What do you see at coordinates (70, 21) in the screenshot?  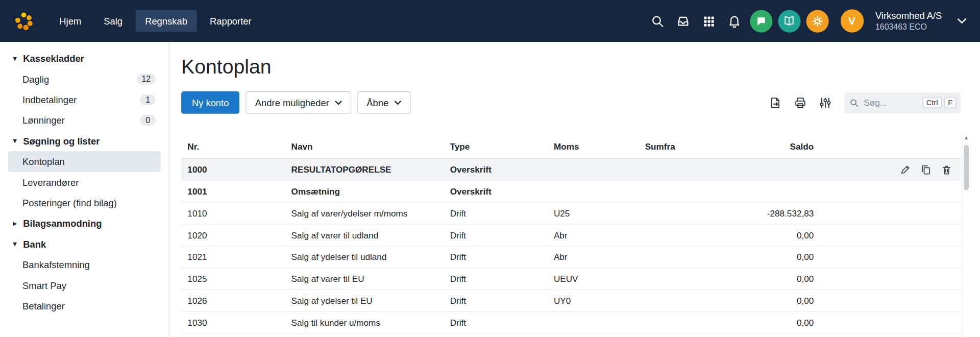 I see `nav-item-hjem: Hjem` at bounding box center [70, 21].